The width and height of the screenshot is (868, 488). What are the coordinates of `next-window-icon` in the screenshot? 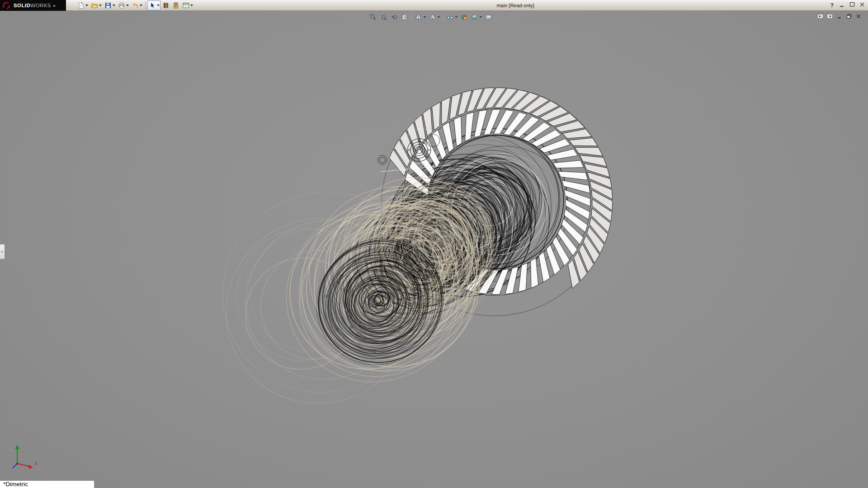 It's located at (830, 17).